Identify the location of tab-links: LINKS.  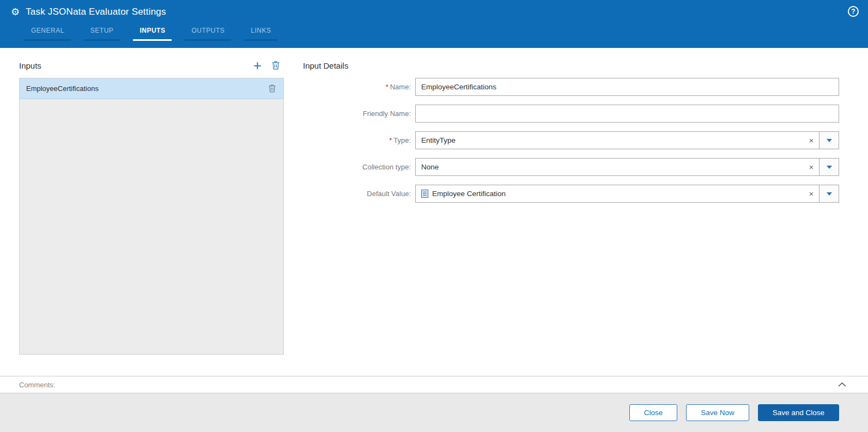
(260, 33).